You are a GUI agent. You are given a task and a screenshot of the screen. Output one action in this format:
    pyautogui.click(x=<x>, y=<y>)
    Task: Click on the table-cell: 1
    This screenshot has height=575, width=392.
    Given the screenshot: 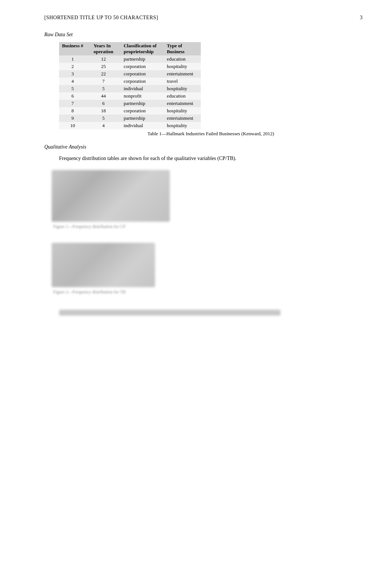 What is the action you would take?
    pyautogui.click(x=75, y=59)
    